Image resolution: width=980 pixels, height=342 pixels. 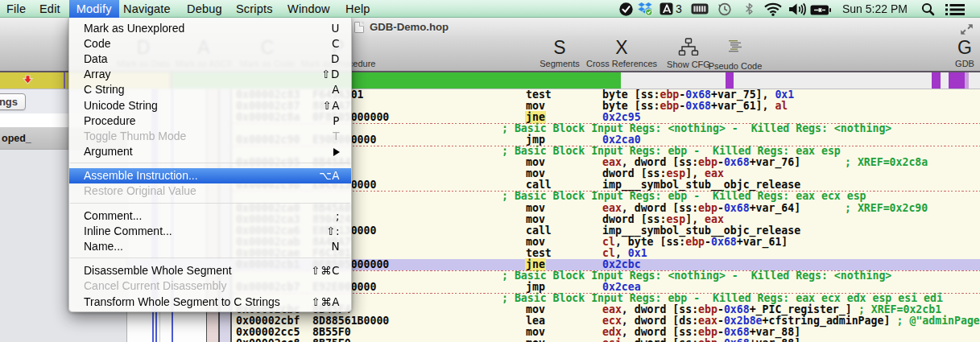 I want to click on disasm-row: 0x00002cbf8D88561B0000leaecx, dword [ds:…, so click(x=554, y=321).